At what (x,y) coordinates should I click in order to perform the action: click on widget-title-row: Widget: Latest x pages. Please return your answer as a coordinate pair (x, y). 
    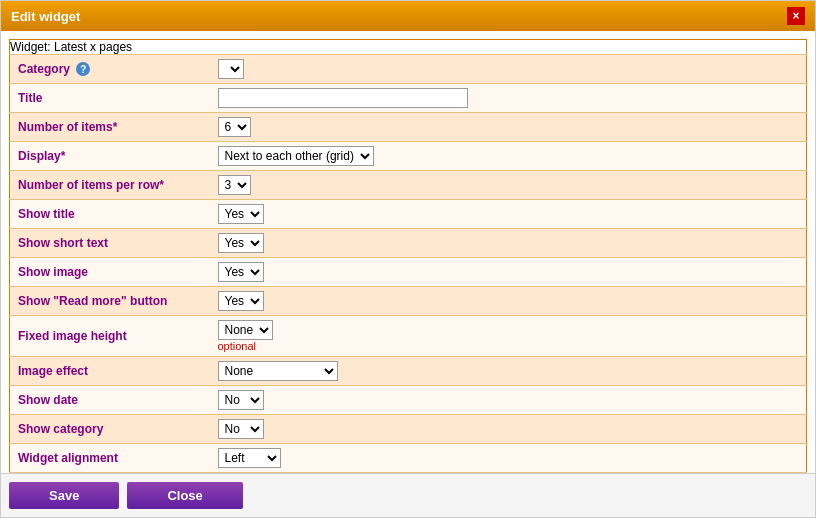
    Looking at the image, I should click on (408, 48).